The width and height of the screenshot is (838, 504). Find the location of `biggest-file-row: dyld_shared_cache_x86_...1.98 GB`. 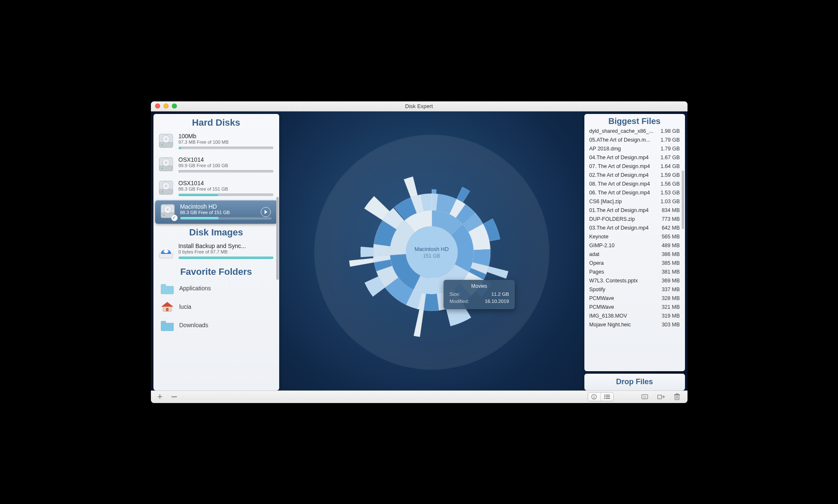

biggest-file-row: dyld_shared_cache_x86_...1.98 GB is located at coordinates (635, 132).